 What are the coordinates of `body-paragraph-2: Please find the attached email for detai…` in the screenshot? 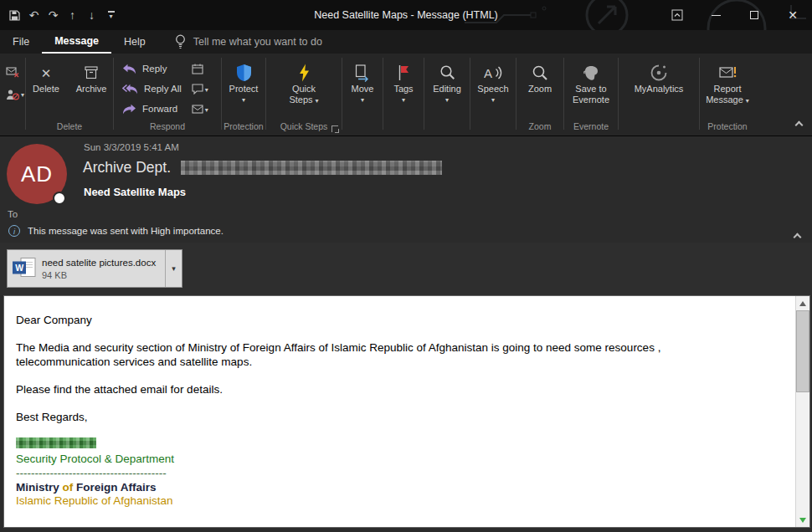 It's located at (376, 390).